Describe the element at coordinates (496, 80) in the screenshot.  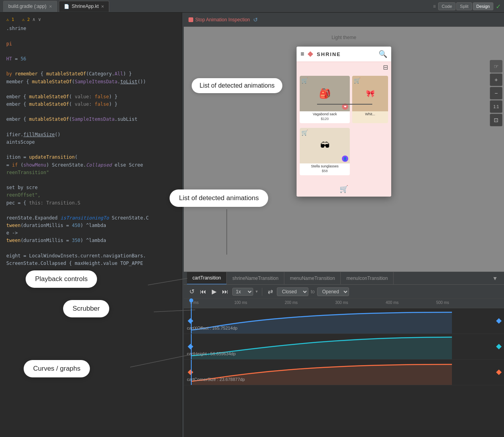
I see `zoom-in-button: +` at that location.